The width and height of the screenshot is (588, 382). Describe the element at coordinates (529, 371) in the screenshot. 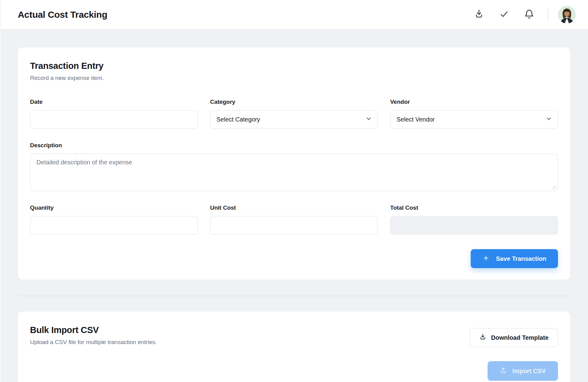

I see `import-csv-label: Import CSV` at that location.